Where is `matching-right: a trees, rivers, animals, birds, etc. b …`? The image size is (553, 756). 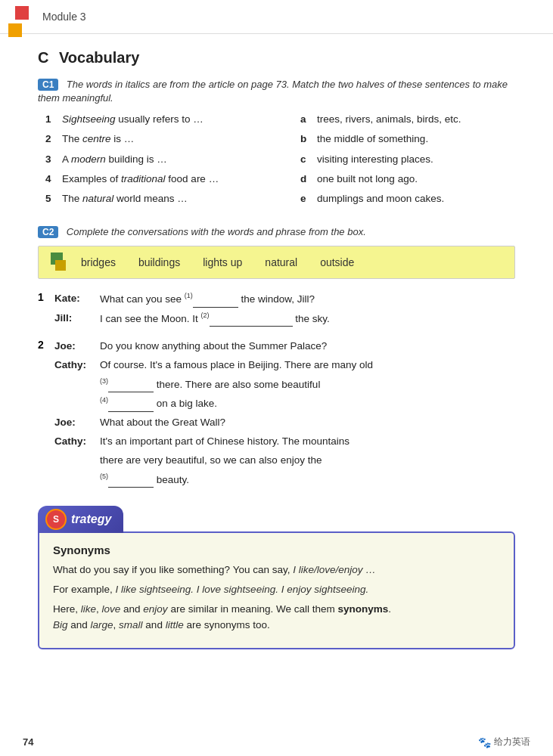 matching-right: a trees, rivers, animals, birds, etc. b … is located at coordinates (408, 162).